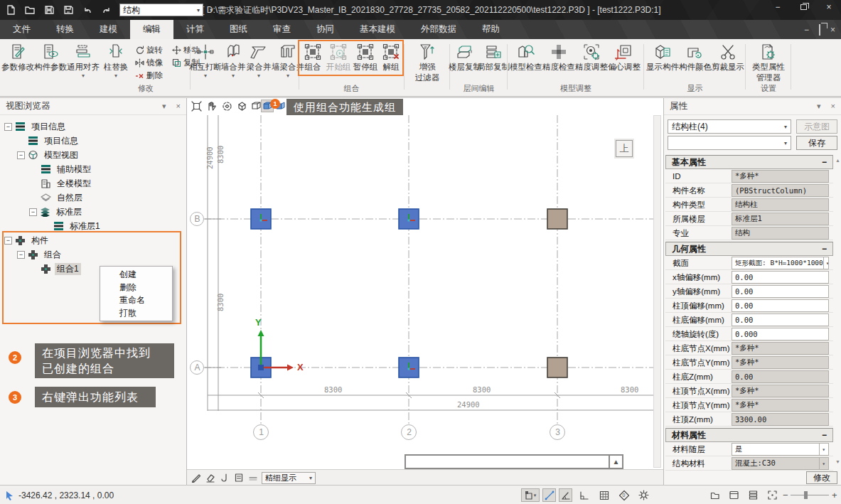 This screenshot has width=841, height=504. Describe the element at coordinates (87, 10) in the screenshot. I see `undo-icon` at that location.